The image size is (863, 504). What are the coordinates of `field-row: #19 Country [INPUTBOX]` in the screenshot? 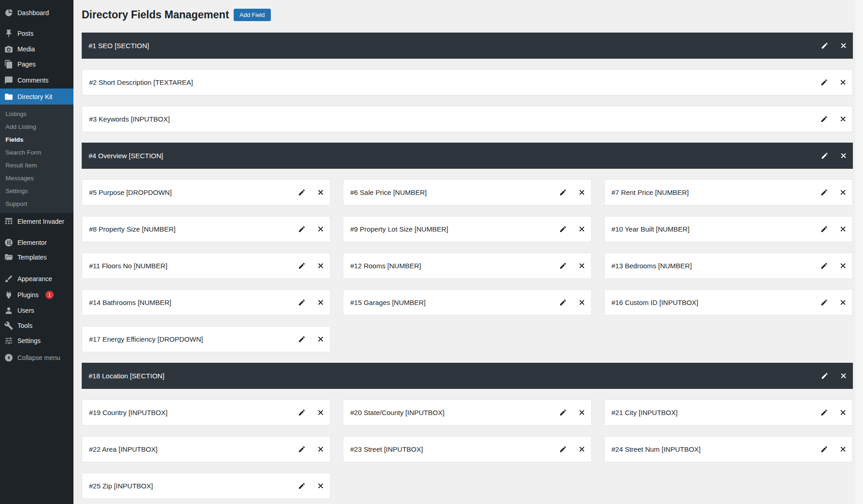 It's located at (206, 413).